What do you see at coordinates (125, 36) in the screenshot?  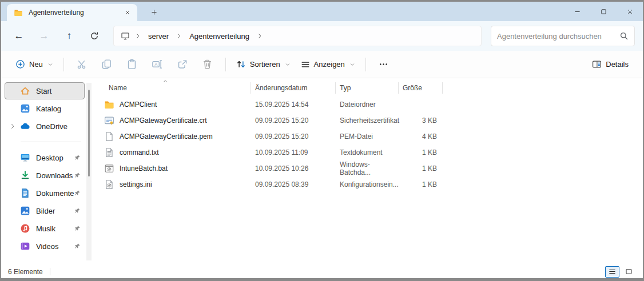 I see `this-pc-icon` at bounding box center [125, 36].